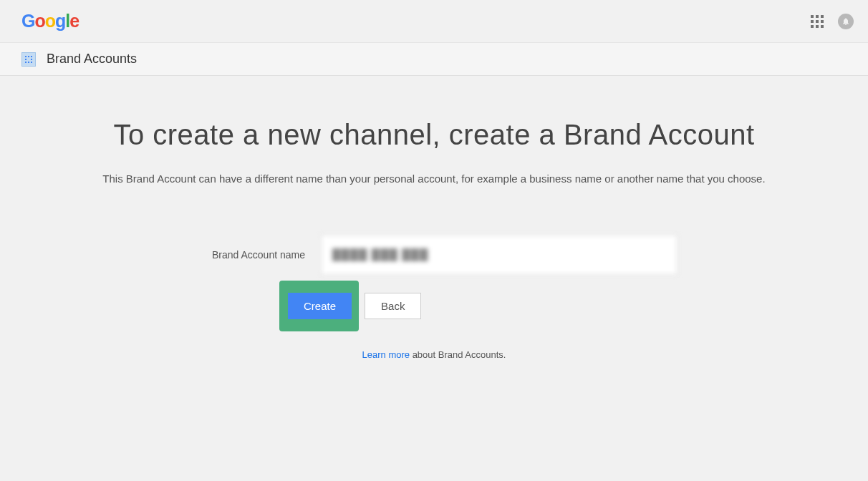 The image size is (868, 481). What do you see at coordinates (434, 355) in the screenshot?
I see `learn-more-row: Learn more about Brand Accounts.` at bounding box center [434, 355].